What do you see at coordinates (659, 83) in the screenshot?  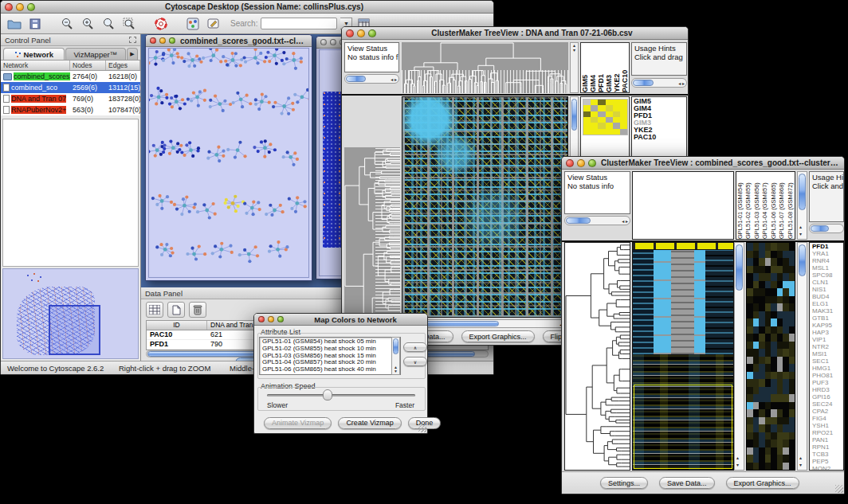 I see `usage-hints-hscrollbar: ◂ ▸` at bounding box center [659, 83].